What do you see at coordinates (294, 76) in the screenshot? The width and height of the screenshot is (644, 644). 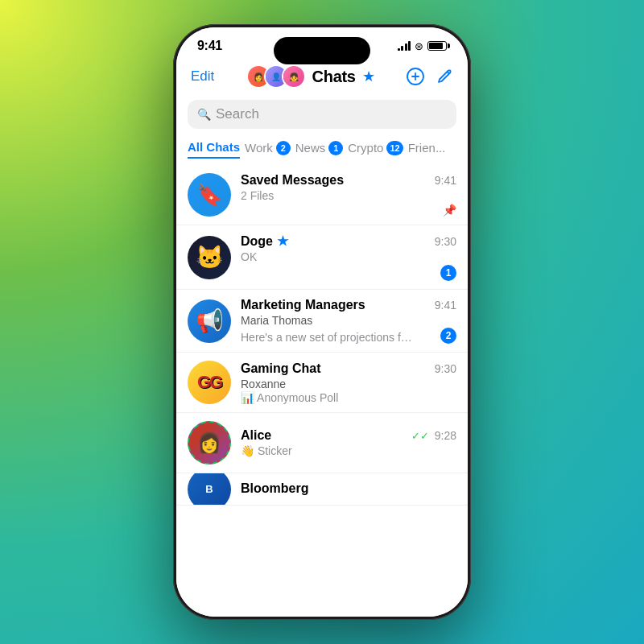 I see `avatar-img-3: 👧` at bounding box center [294, 76].